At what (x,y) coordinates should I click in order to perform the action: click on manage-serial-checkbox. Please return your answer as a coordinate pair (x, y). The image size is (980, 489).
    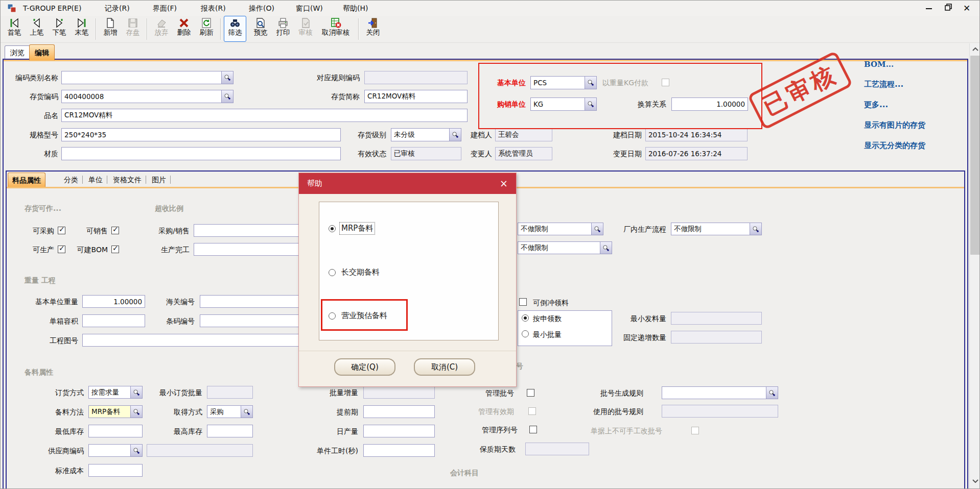
    Looking at the image, I should click on (533, 430).